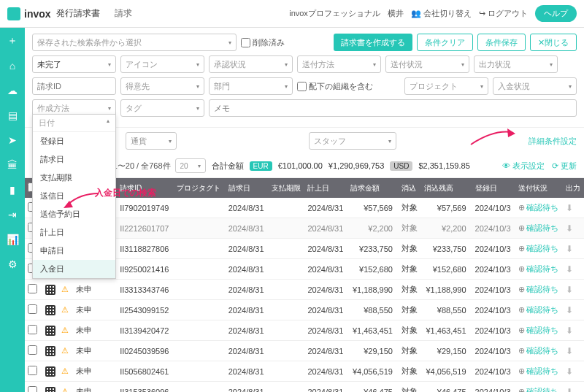  What do you see at coordinates (523, 166) in the screenshot?
I see `display-settings-link: 👁 表示設定` at bounding box center [523, 166].